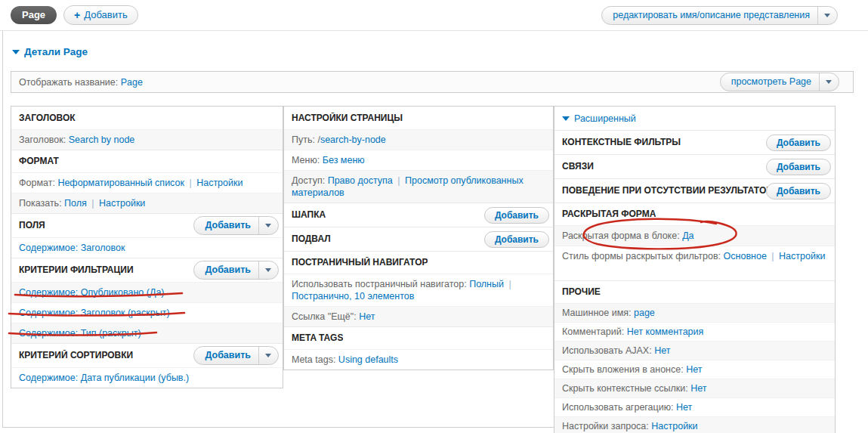 The image size is (868, 433). What do you see at coordinates (236, 355) in the screenshot?
I see `add-sort-button: Добавить` at bounding box center [236, 355].